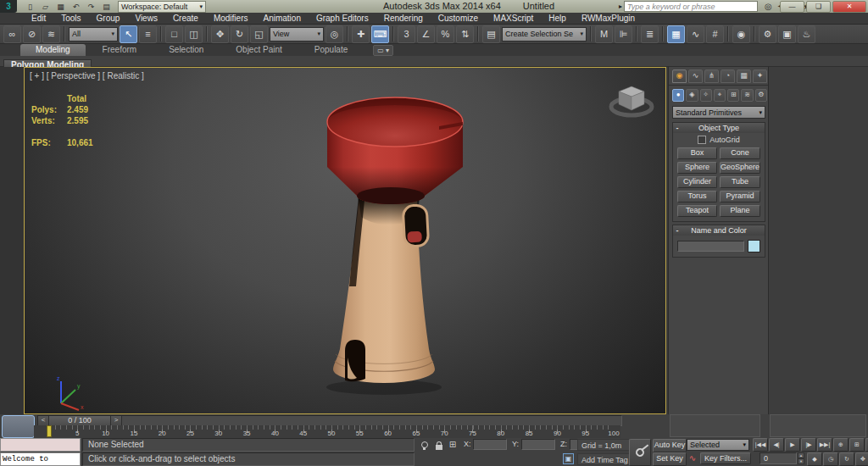  What do you see at coordinates (825, 445) in the screenshot?
I see `goto-end-button: ▶▶|` at bounding box center [825, 445].